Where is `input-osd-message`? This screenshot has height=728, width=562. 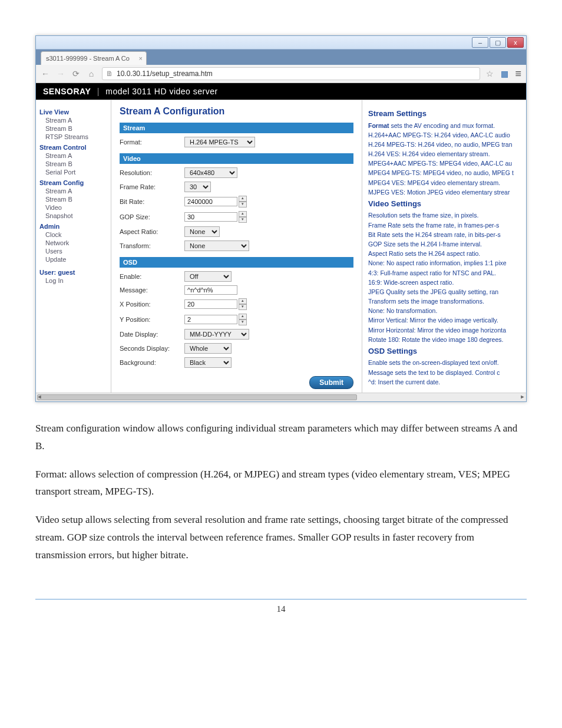
input-osd-message is located at coordinates (211, 290).